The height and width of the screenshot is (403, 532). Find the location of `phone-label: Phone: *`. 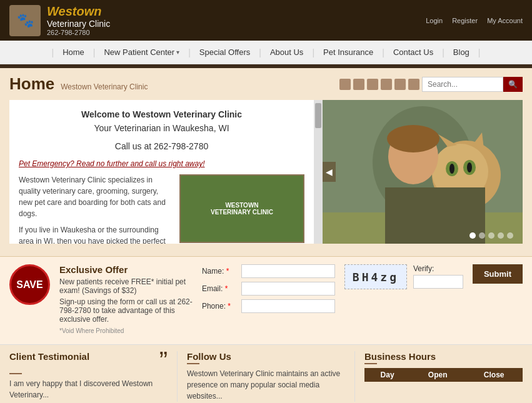

phone-label: Phone: * is located at coordinates (219, 306).